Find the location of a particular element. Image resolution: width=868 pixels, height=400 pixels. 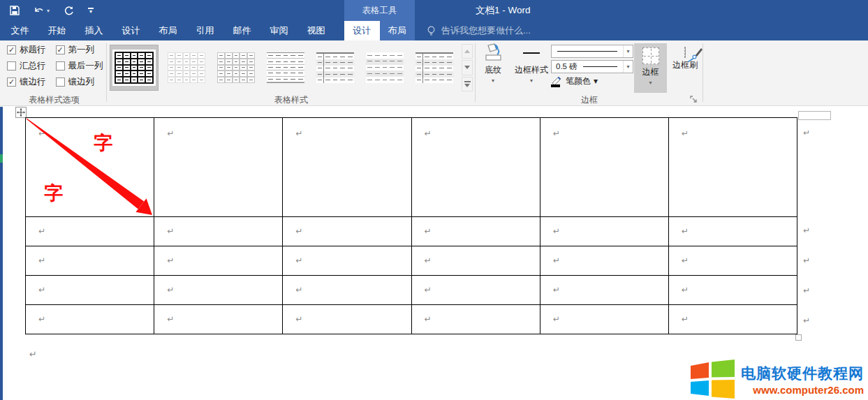

table-cell-r4-c3: ↵ is located at coordinates (476, 320).